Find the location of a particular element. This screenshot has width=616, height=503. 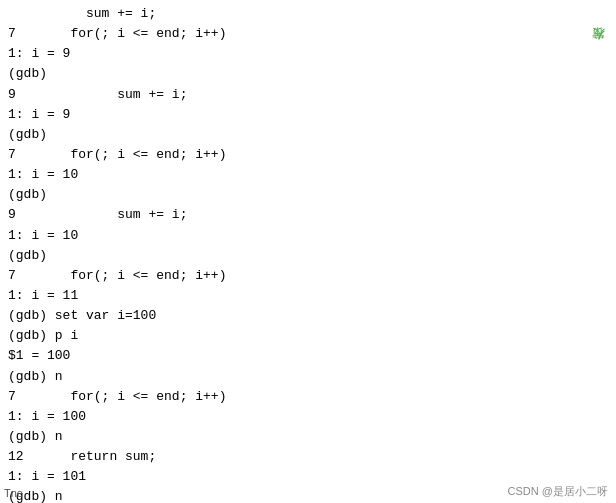

code-line: $1 = 100 is located at coordinates (308, 356).